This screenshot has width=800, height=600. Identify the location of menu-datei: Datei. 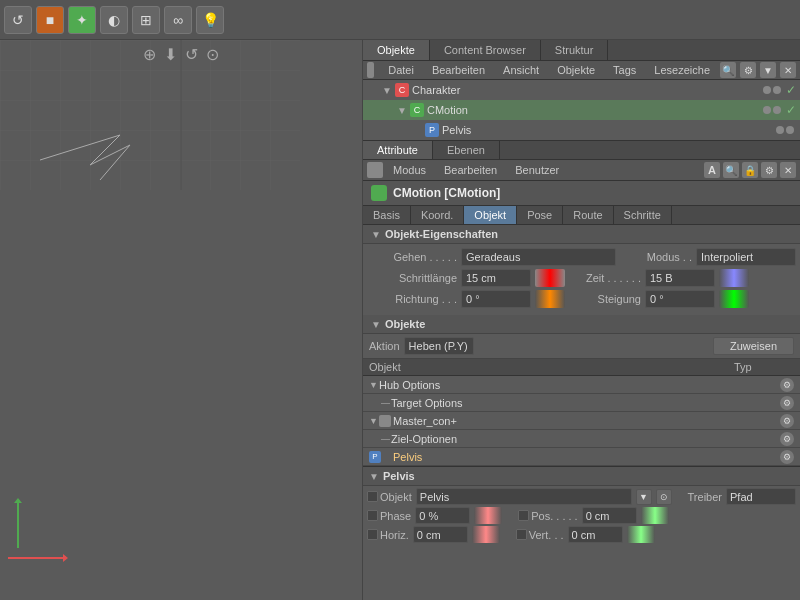
(401, 70).